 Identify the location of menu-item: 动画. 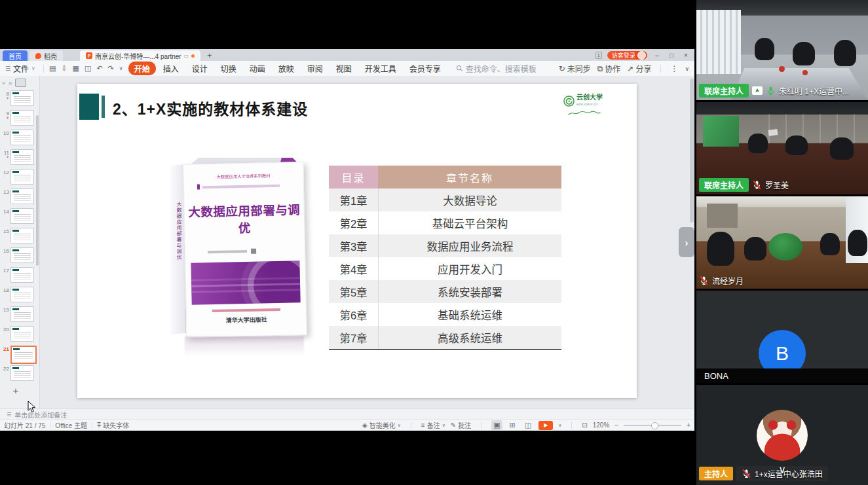
(257, 68).